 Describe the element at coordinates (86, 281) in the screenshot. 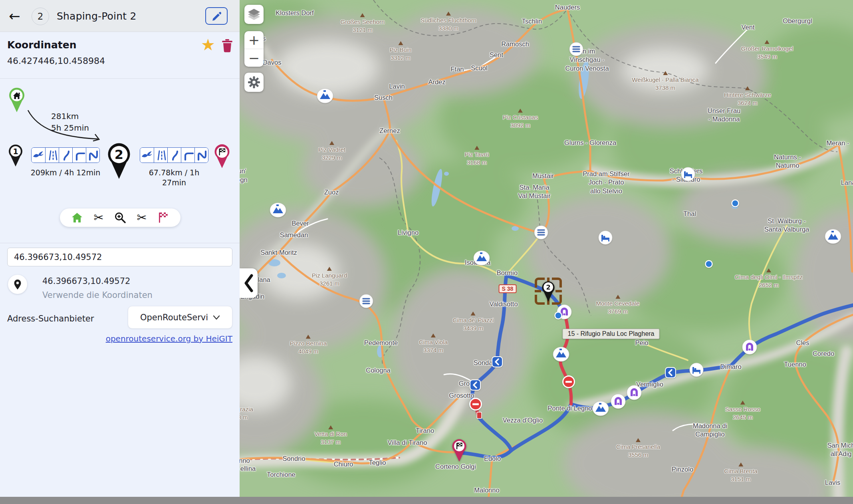

I see `suggestion-coordinates: 46.396673,10.49572` at that location.